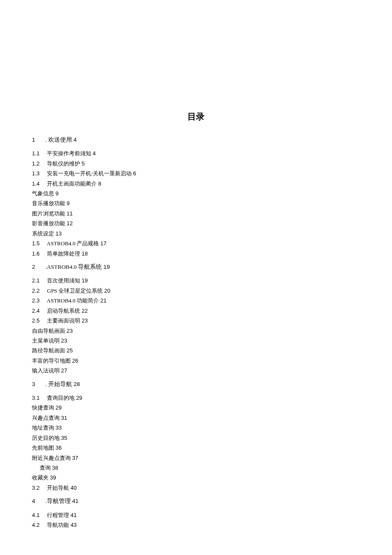 This screenshot has height=555, width=392. What do you see at coordinates (49, 213) in the screenshot?
I see `toc-entry-text: 图片浏览功能` at bounding box center [49, 213].